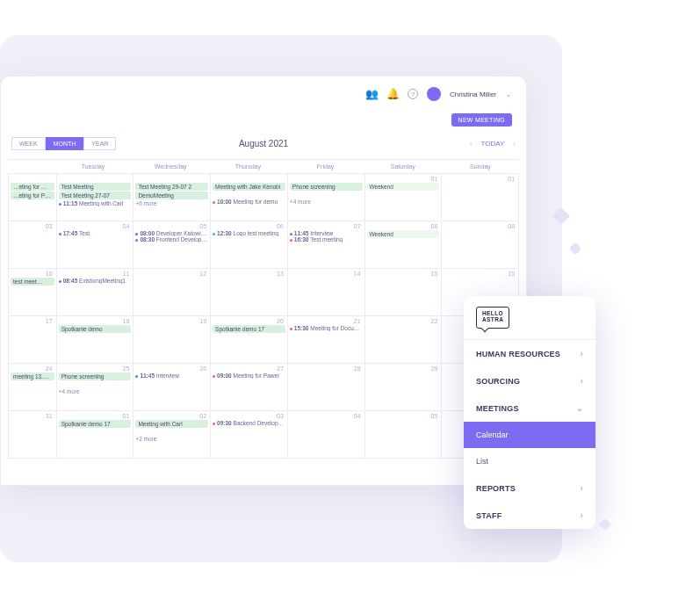 Image resolution: width=700 pixels, height=615 pixels. I want to click on day-cell: 28, so click(327, 387).